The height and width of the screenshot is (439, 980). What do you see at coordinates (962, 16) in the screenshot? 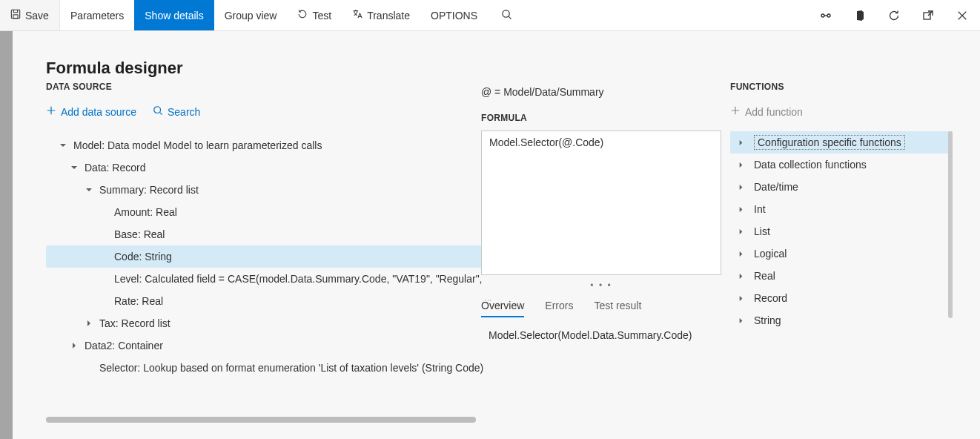
I see `close-icon` at bounding box center [962, 16].